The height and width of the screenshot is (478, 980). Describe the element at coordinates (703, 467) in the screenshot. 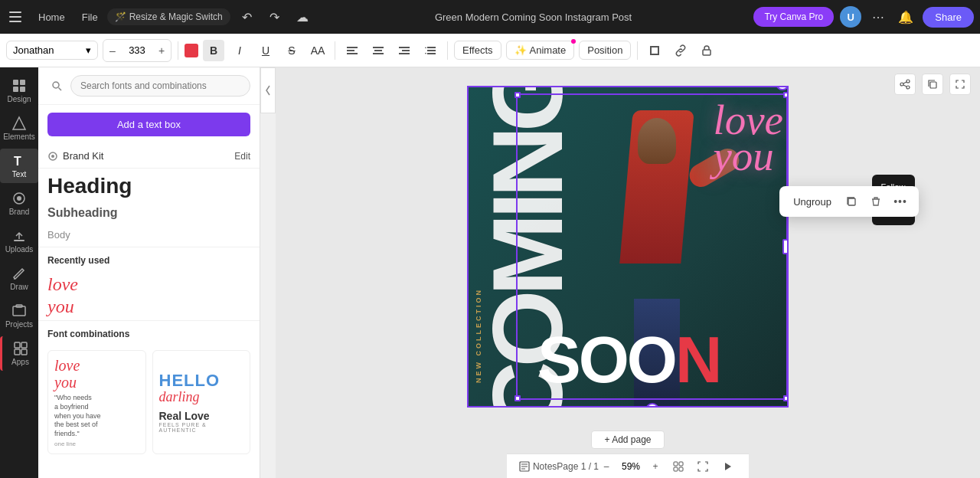

I see `fullscreen-btn` at that location.